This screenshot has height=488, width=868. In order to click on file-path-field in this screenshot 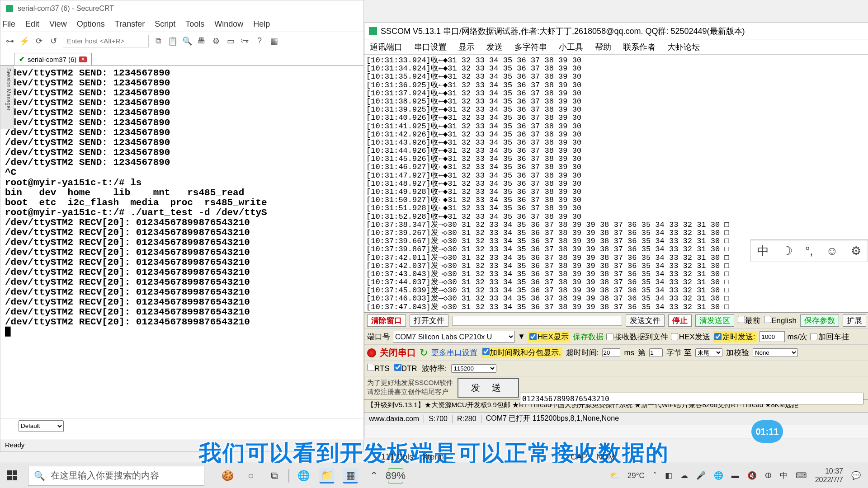, I will do `click(537, 321)`.